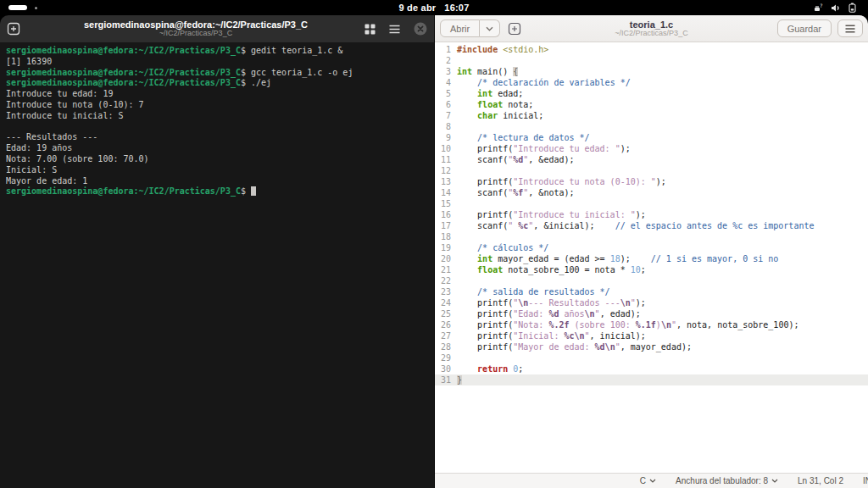 The image size is (868, 488). What do you see at coordinates (651, 281) in the screenshot?
I see `code-line: 22` at bounding box center [651, 281].